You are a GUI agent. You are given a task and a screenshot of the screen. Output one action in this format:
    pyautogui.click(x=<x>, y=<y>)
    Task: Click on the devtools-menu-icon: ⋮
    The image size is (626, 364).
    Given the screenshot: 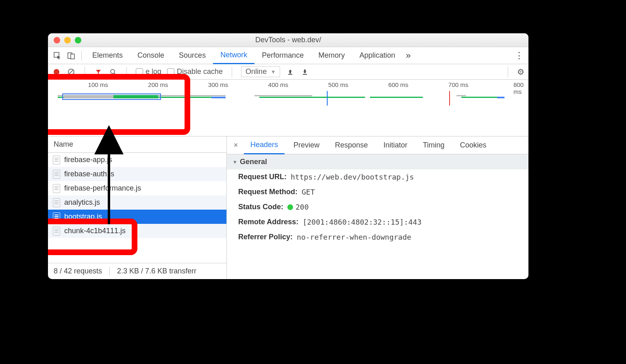 What is the action you would take?
    pyautogui.click(x=519, y=56)
    